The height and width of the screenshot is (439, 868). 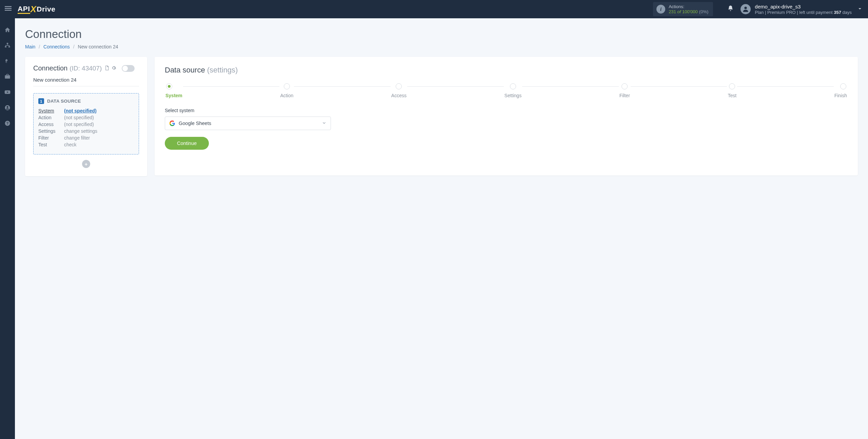 What do you see at coordinates (41, 101) in the screenshot?
I see `step-badge: 1` at bounding box center [41, 101].